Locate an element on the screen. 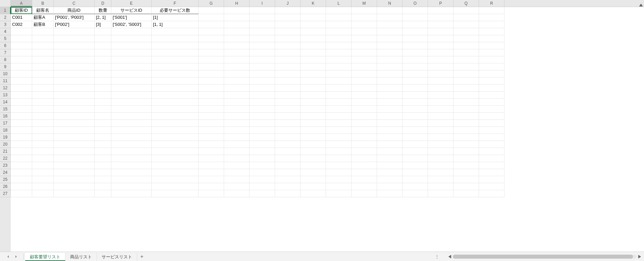 This screenshot has height=261, width=644. cell-G21 is located at coordinates (211, 152).